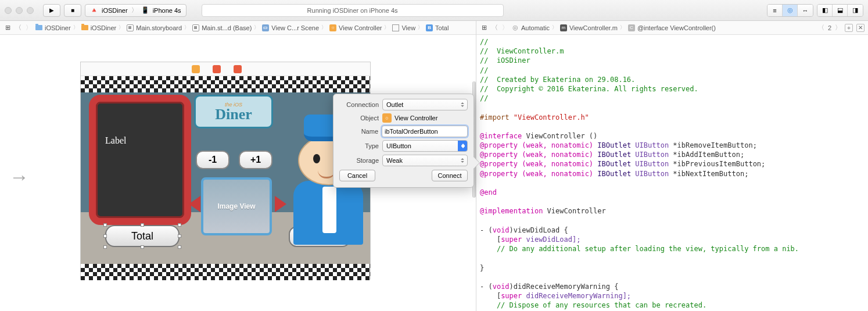 This screenshot has width=868, height=311. I want to click on jb-file: ViewController.m, so click(594, 28).